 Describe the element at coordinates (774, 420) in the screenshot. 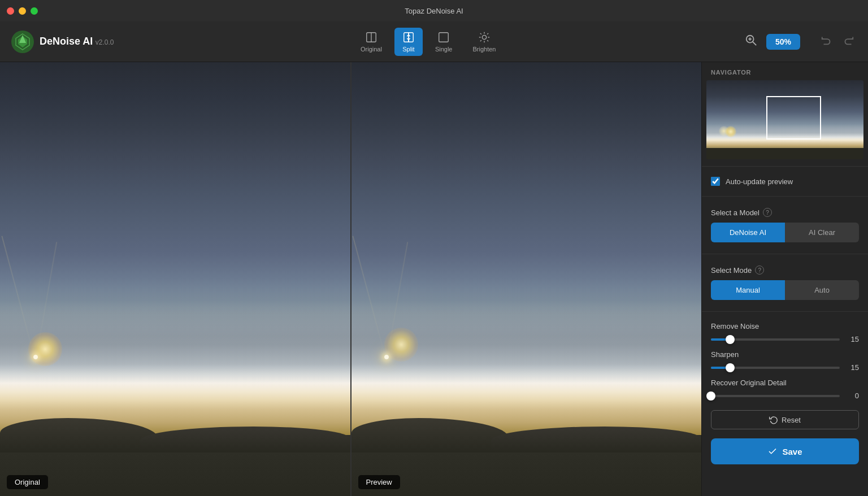

I see `reset-icon` at that location.